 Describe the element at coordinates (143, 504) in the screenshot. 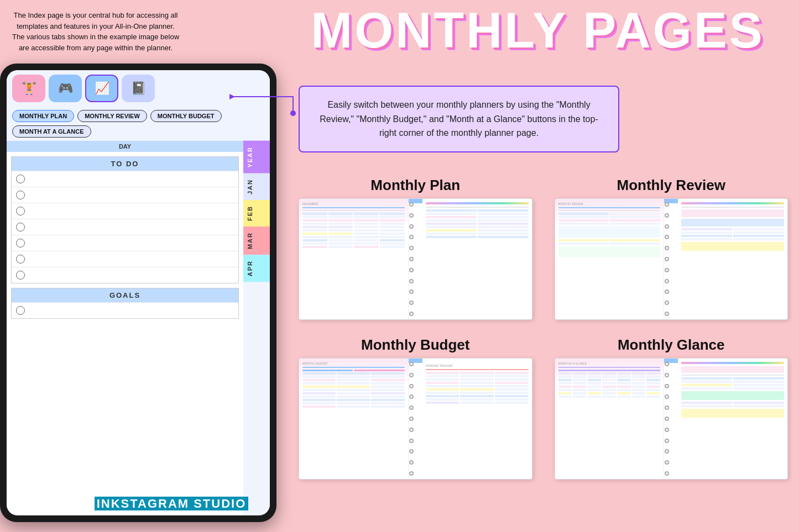

I see `brand-name1: INKSTAGRAM` at that location.